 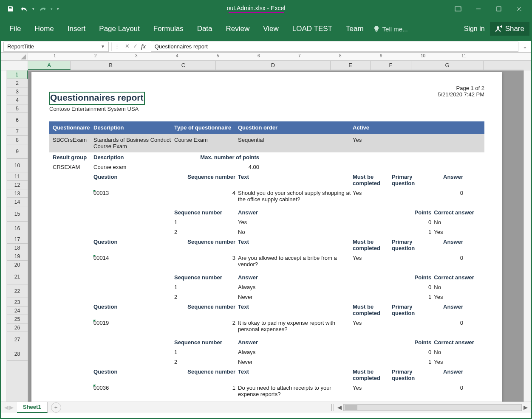 I want to click on enter-formula-icon: ✓, so click(x=135, y=47).